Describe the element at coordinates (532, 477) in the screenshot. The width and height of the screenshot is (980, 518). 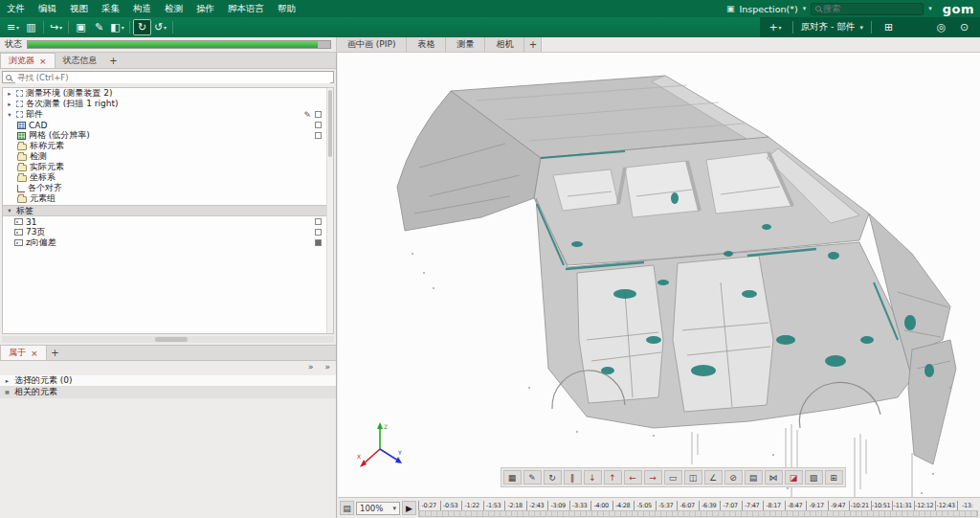
I see `sketch-icon: ✎` at that location.